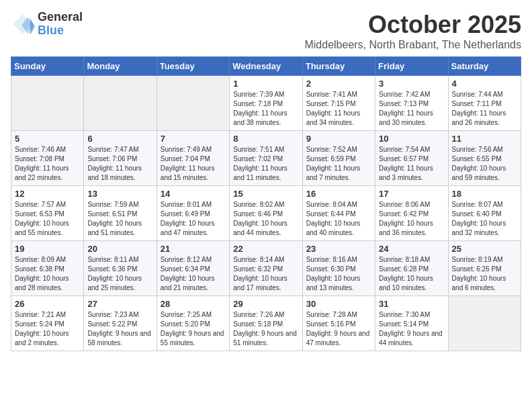 The height and width of the screenshot is (411, 532). What do you see at coordinates (120, 269) in the screenshot?
I see `calendar-cell: 20Sunrise: 8:11 AM Sunset: 6:36 PM Dayli…` at bounding box center [120, 269].